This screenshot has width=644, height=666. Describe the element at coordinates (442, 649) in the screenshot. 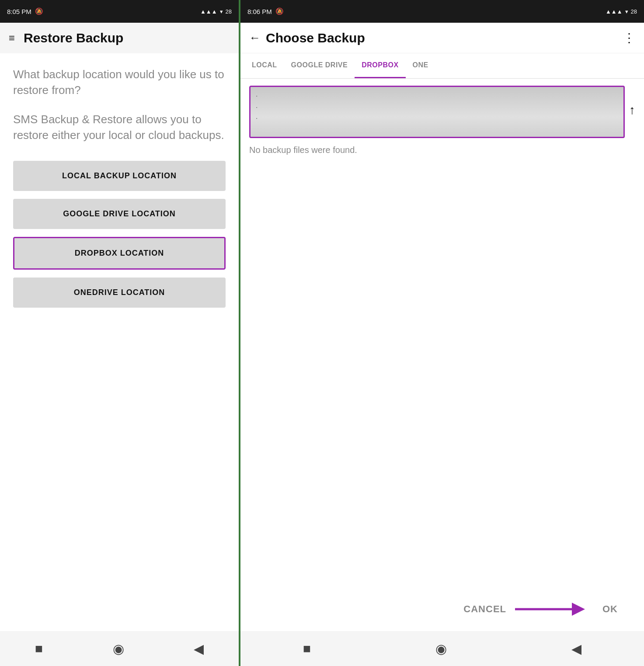

I see `right-bottom-nav: ■ ◉ ◀` at that location.